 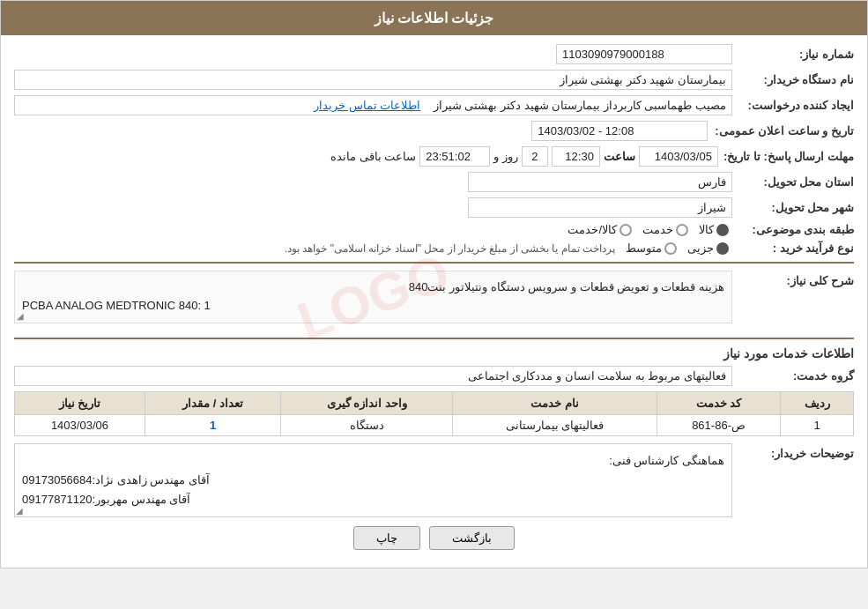 What do you see at coordinates (367, 426) in the screenshot?
I see `cell-unit: دستگاه` at bounding box center [367, 426].